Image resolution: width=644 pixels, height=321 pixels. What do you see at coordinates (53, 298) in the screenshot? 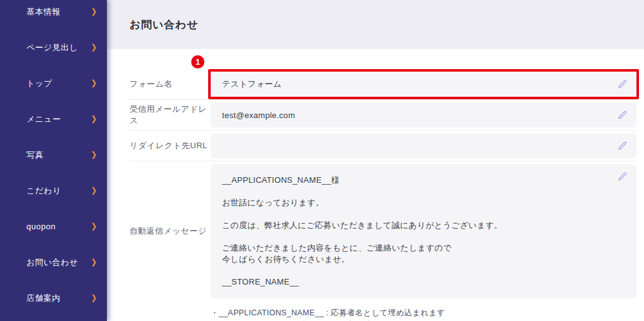
I see `sidebar-item-store-info: 店舗案内 ❯` at bounding box center [53, 298].